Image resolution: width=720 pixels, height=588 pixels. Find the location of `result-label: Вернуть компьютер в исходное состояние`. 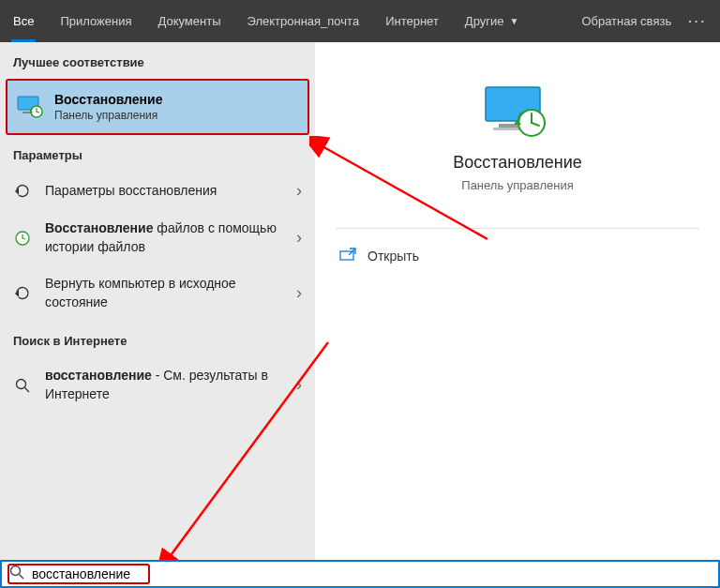

result-label: Вернуть компьютер в исходное состояние is located at coordinates (164, 293).